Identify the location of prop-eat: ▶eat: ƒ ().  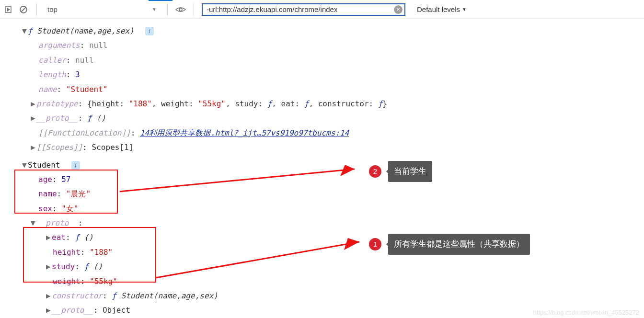
(326, 238).